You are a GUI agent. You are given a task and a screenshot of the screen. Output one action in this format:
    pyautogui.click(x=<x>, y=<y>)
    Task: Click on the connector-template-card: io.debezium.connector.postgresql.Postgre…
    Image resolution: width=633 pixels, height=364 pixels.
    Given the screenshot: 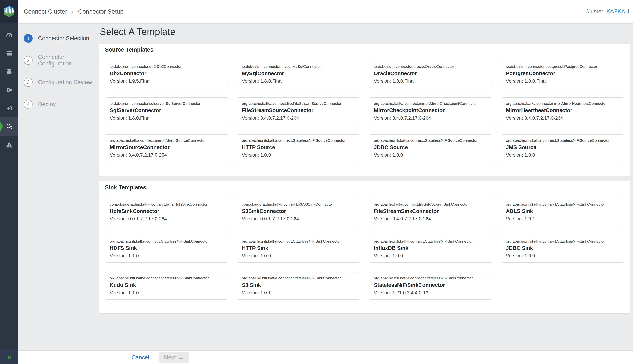 What is the action you would take?
    pyautogui.click(x=563, y=74)
    